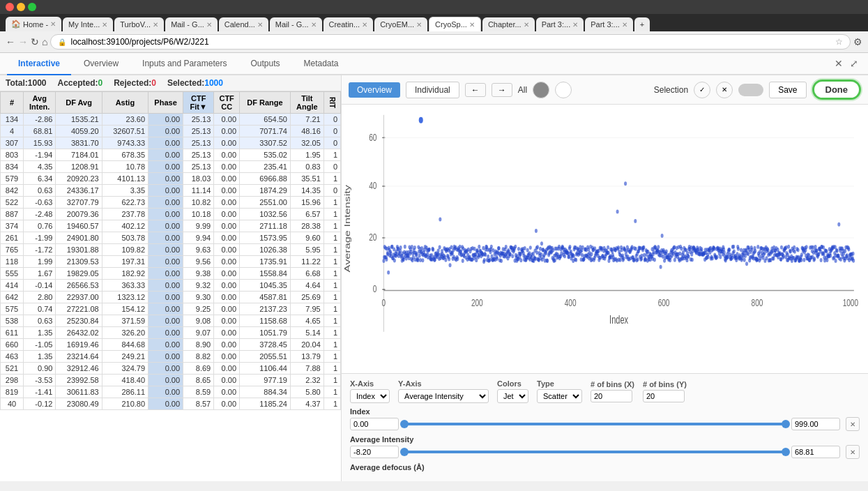 The width and height of the screenshot is (868, 491). I want to click on table-row: 765-1.7219301.88109.820.009.630.001026.3…, so click(171, 250).